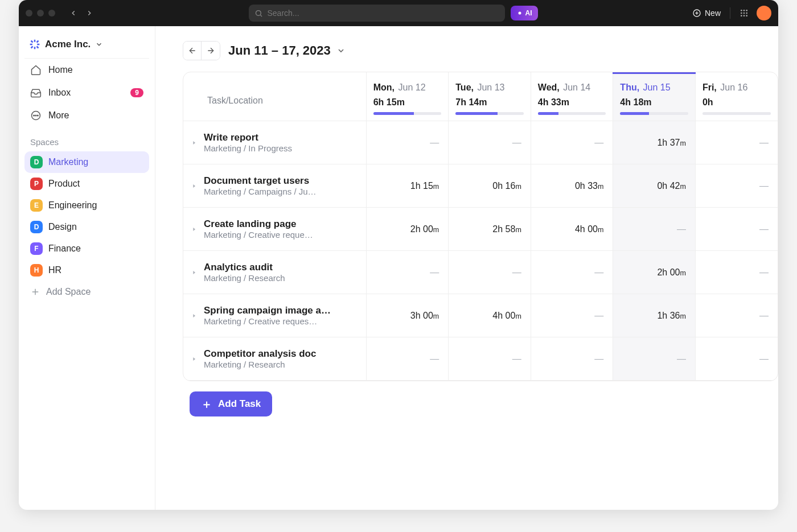  Describe the element at coordinates (287, 51) in the screenshot. I see `date-range-picker: Jun 11 – 17, 2023` at that location.